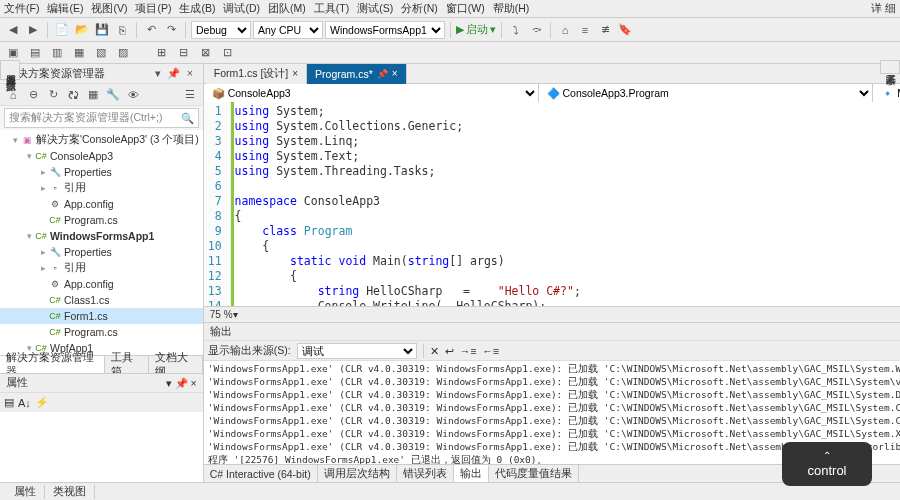 This screenshot has width=900, height=500. What do you see at coordinates (565, 30) in the screenshot?
I see `extensions-icon: ⌂` at bounding box center [565, 30].